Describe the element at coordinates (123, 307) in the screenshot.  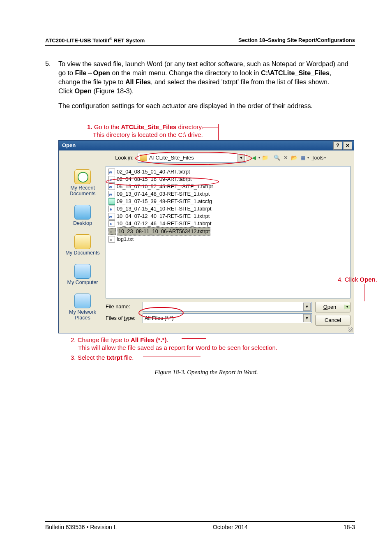
I see `filename-label: File name:` at that location.